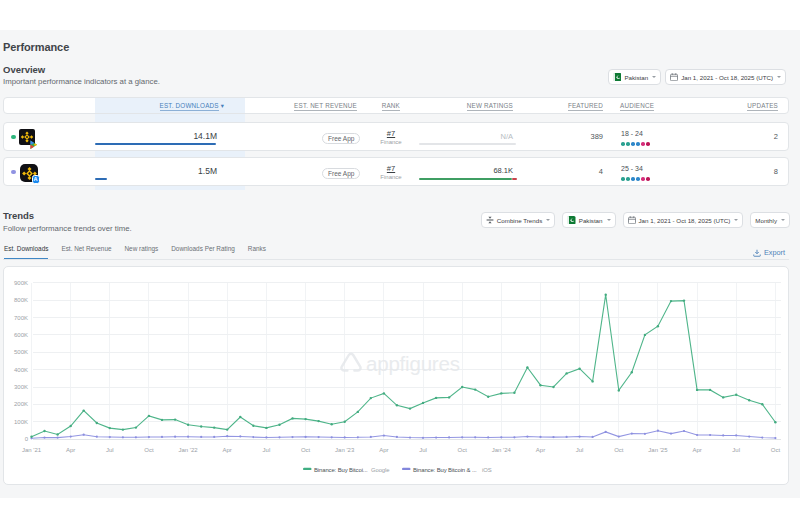 This screenshot has width=800, height=528. I want to click on svg-text: 900K, so click(21, 283).